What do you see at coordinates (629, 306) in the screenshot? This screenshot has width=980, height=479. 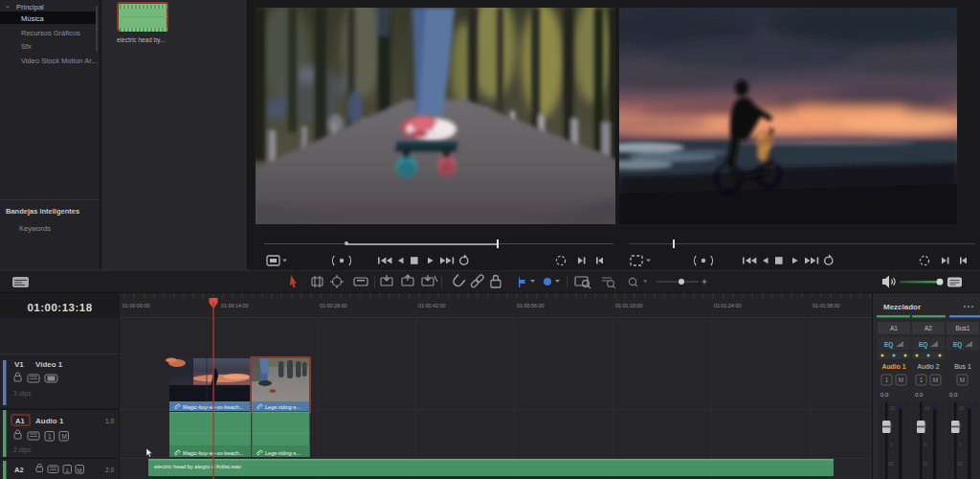 I see `svg-text: 01:01:10:00` at bounding box center [629, 306].